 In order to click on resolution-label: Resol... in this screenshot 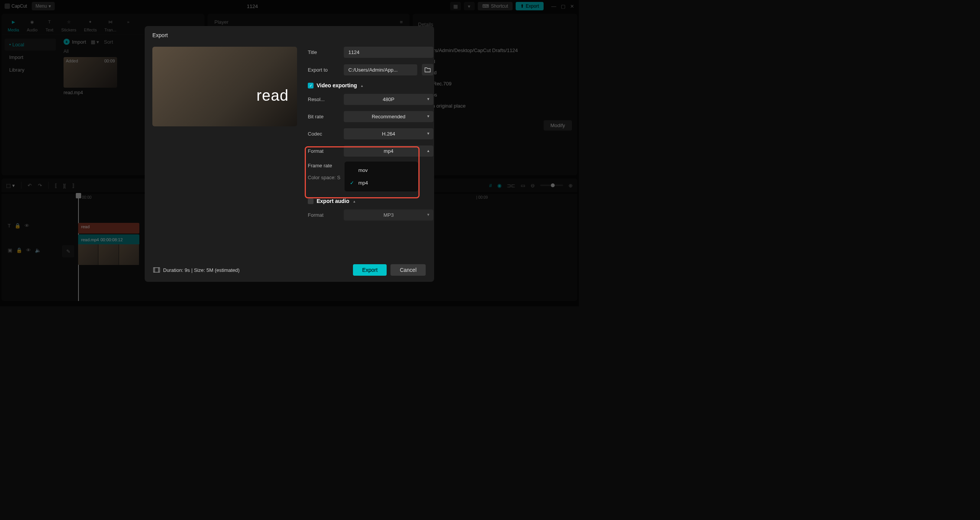, I will do `click(323, 100)`.